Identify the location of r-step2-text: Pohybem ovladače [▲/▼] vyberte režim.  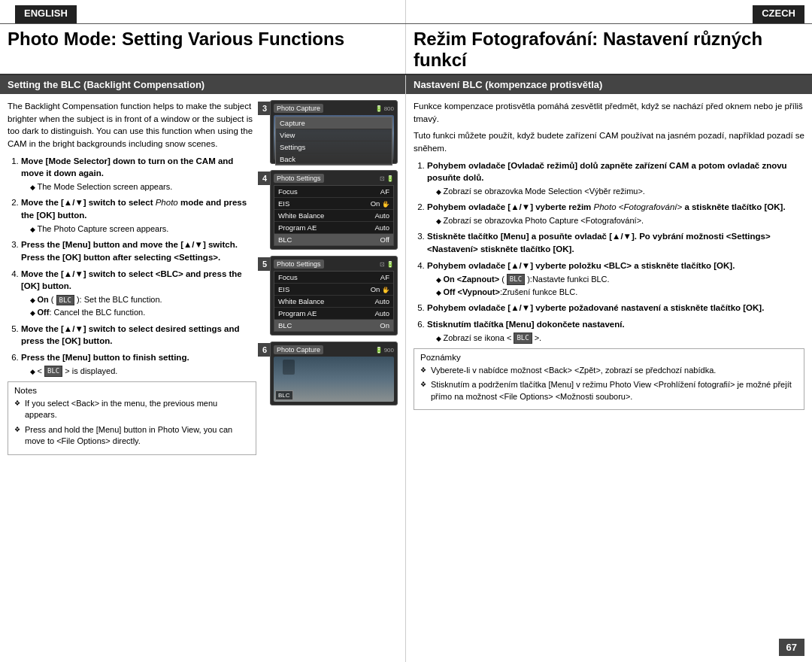
(511, 207).